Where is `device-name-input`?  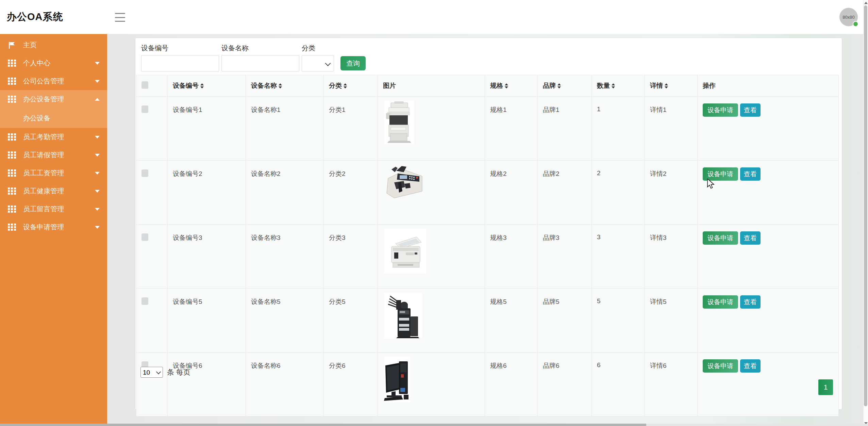
device-name-input is located at coordinates (261, 63).